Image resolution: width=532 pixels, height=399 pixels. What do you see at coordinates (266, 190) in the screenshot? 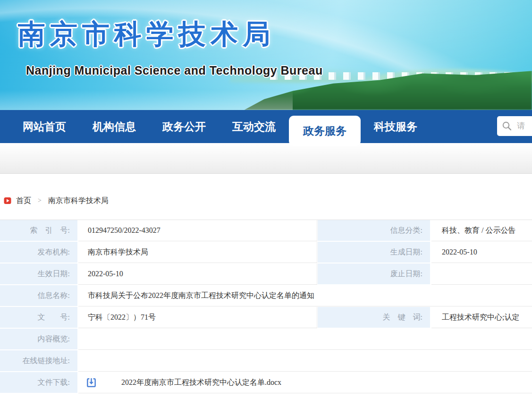
I see `breadcrumb: 首页 > 南京市科学技术局` at bounding box center [266, 190].